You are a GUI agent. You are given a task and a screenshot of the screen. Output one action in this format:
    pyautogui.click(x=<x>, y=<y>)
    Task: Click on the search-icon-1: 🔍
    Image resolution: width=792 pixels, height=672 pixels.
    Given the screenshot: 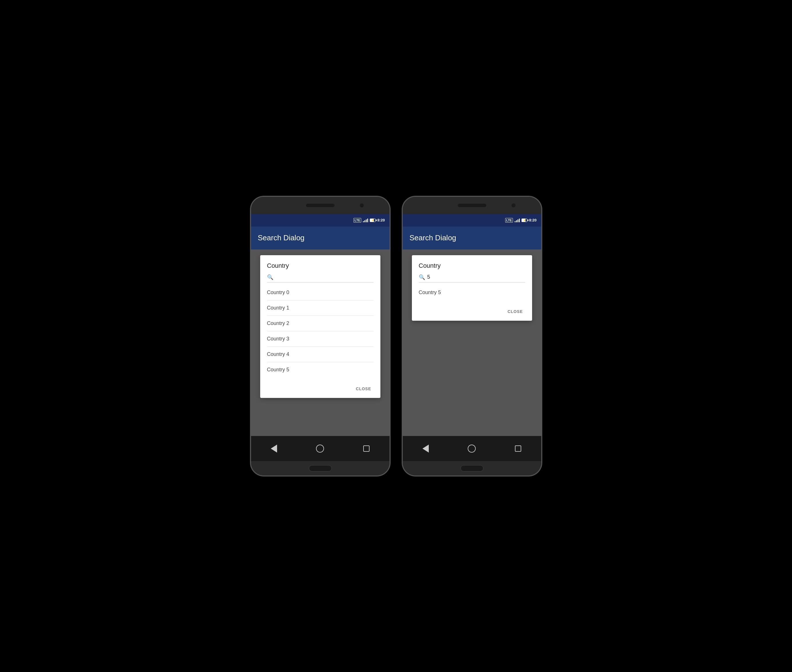 What is the action you would take?
    pyautogui.click(x=270, y=277)
    